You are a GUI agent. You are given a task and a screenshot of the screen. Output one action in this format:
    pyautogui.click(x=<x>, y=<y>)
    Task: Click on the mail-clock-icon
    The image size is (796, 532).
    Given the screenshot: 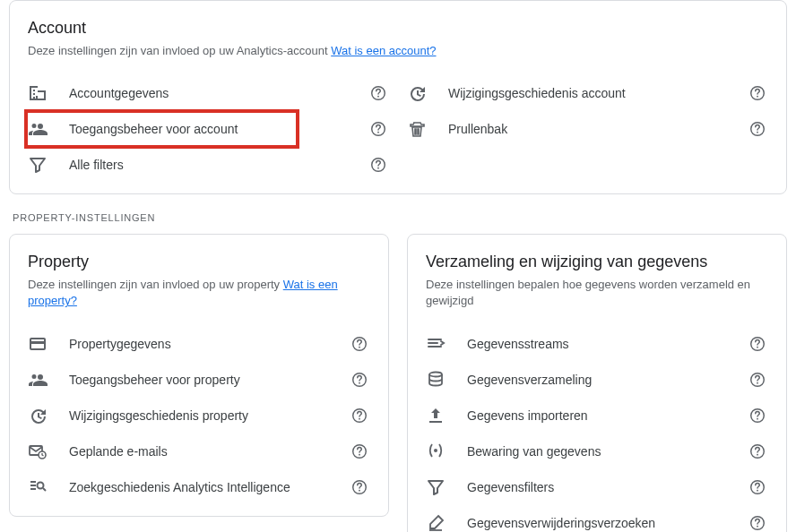 What is the action you would take?
    pyautogui.click(x=48, y=451)
    